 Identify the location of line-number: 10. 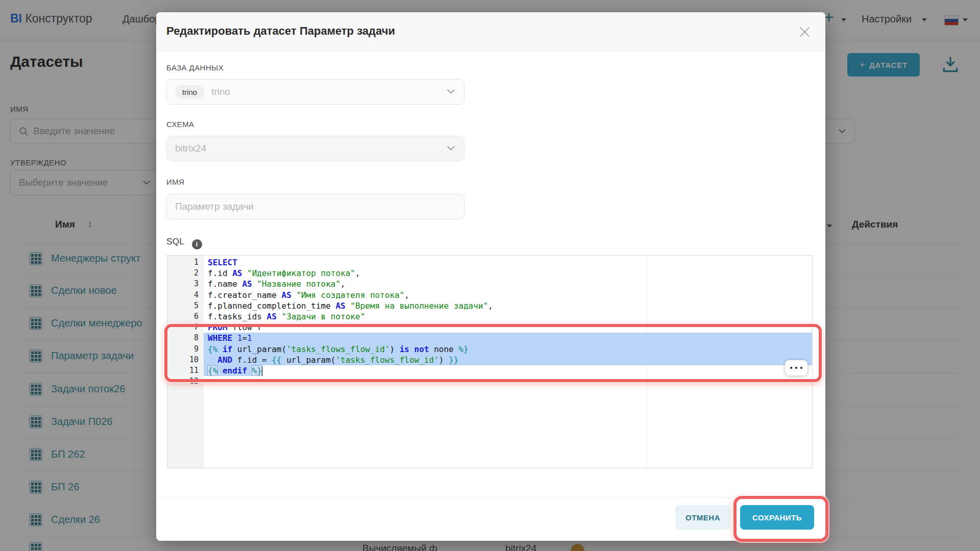
(194, 360).